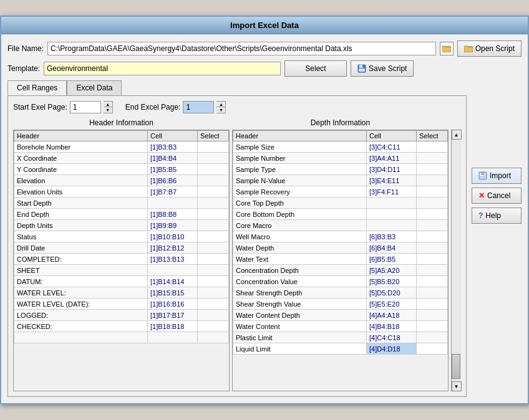 The width and height of the screenshot is (529, 420). What do you see at coordinates (341, 181) in the screenshot?
I see `depth-table-row: Sample N-Value[3]E4:E11` at bounding box center [341, 181].